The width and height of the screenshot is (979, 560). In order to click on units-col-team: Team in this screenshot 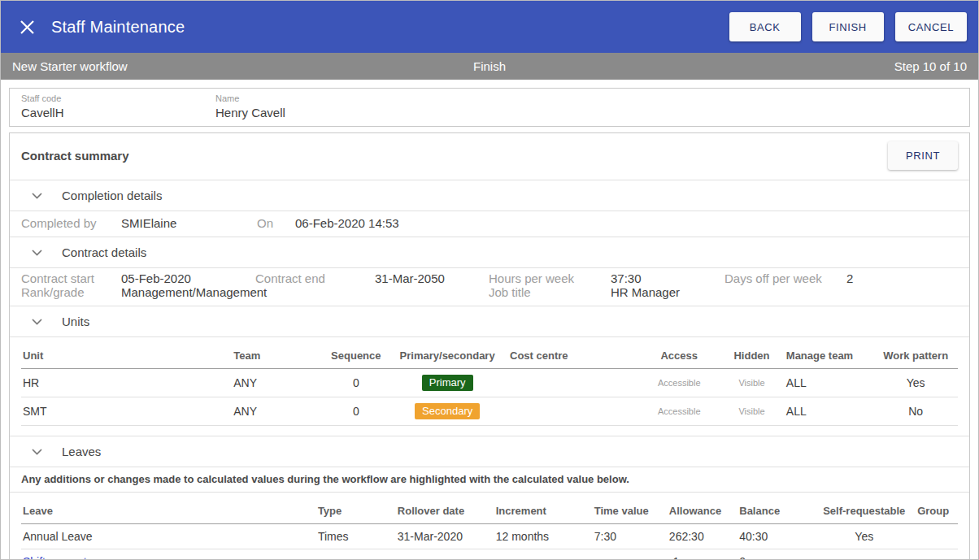, I will do `click(278, 356)`.